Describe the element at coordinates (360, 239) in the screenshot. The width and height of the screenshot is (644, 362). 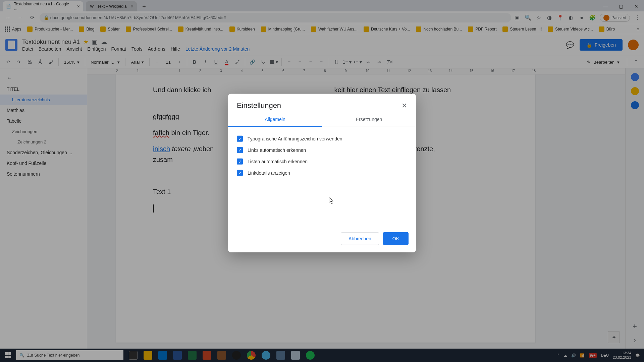
I see `cancel-button: Abbrechen` at that location.